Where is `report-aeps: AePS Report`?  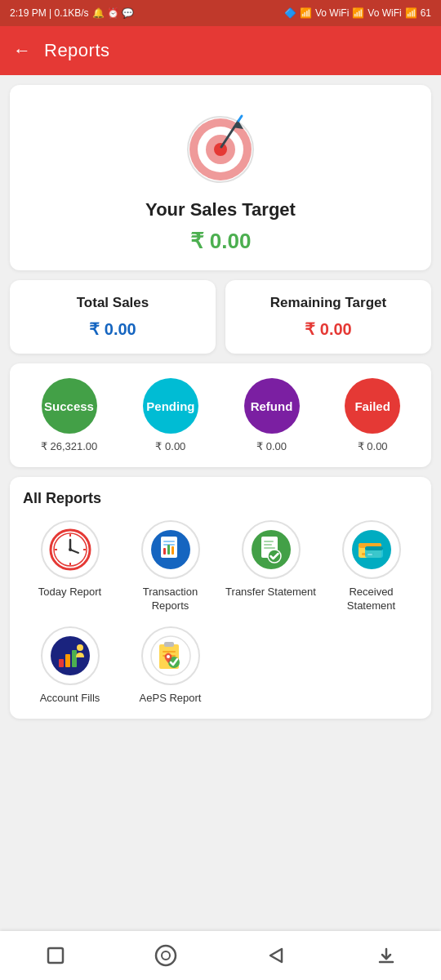 report-aeps: AePS Report is located at coordinates (170, 666).